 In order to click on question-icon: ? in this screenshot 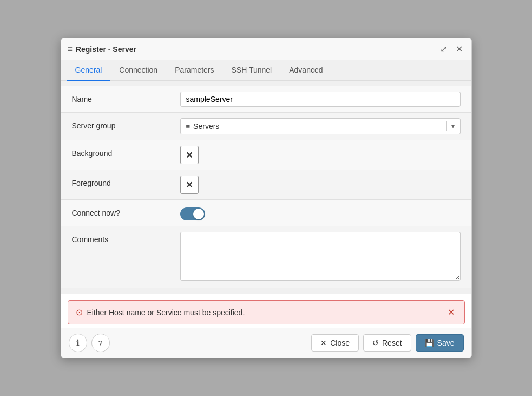, I will do `click(100, 343)`.